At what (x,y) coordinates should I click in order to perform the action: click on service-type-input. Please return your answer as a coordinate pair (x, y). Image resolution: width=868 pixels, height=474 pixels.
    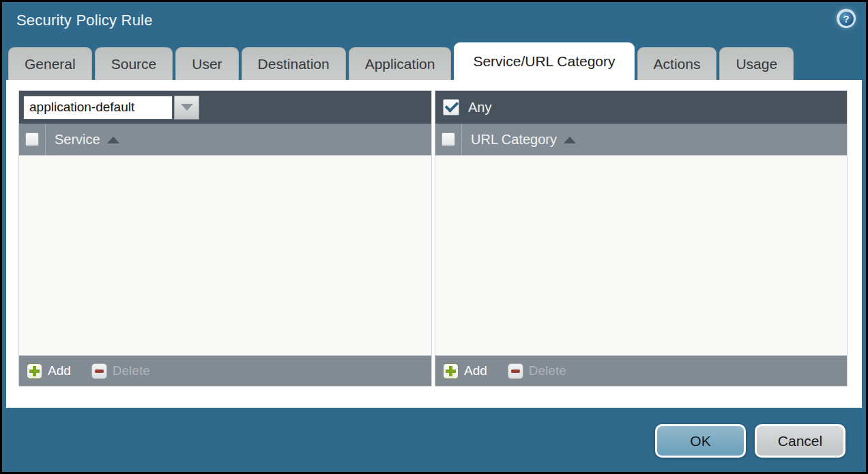
    Looking at the image, I should click on (98, 108).